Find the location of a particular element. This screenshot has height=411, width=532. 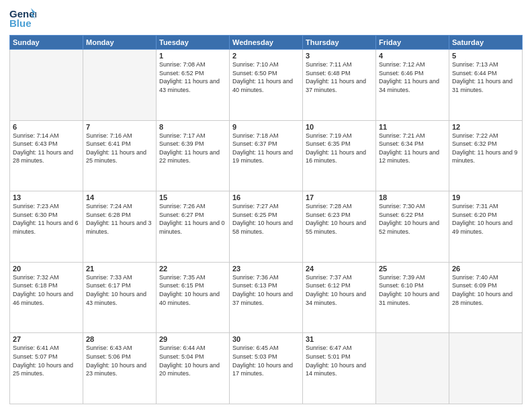

day-info: Sunrise: 7:08 AMSunset: 6:52 PMDaylight:… is located at coordinates (193, 77).